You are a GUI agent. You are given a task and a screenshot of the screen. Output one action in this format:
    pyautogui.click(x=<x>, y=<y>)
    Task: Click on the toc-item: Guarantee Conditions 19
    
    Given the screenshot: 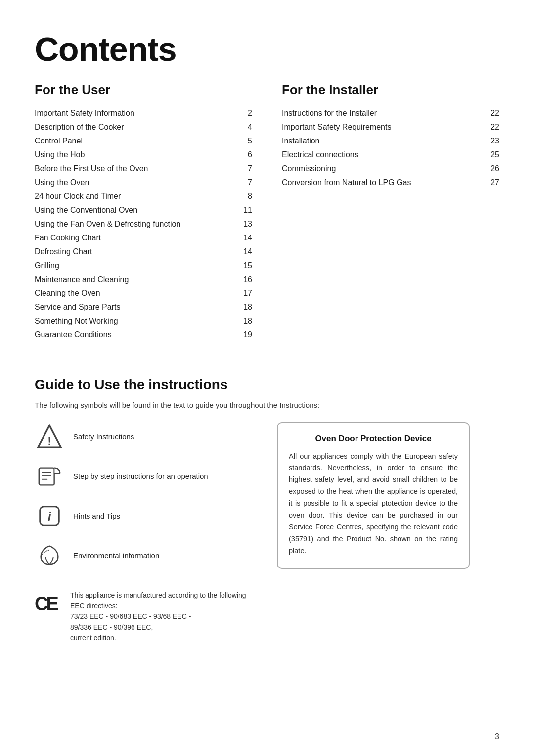 What is the action you would take?
    pyautogui.click(x=143, y=335)
    